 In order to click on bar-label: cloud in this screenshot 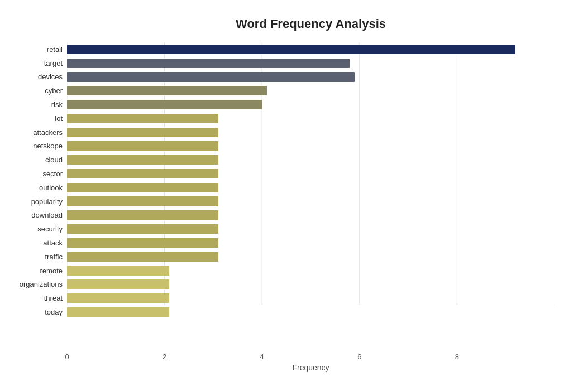, I will do `click(32, 160)`.